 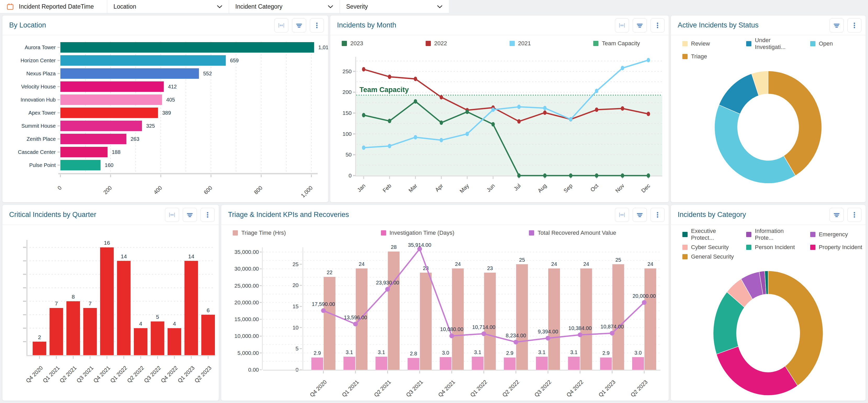 I want to click on filter-dropdown-location: Location, so click(x=168, y=7).